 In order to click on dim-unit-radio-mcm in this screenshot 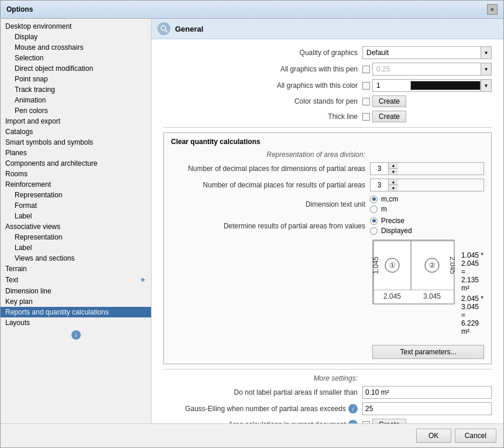, I will do `click(373, 199)`.